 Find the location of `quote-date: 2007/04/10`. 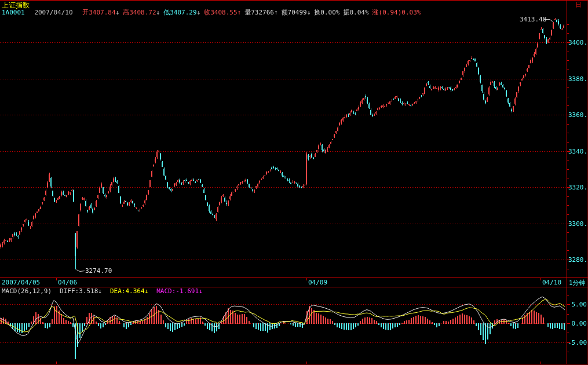

quote-date: 2007/04/10 is located at coordinates (53, 13).